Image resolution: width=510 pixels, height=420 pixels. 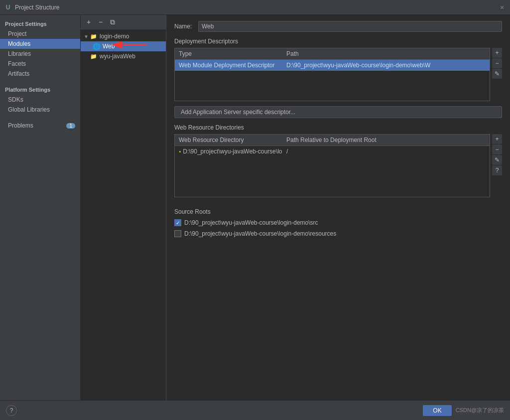 I want to click on remove-module-button: −, so click(x=101, y=22).